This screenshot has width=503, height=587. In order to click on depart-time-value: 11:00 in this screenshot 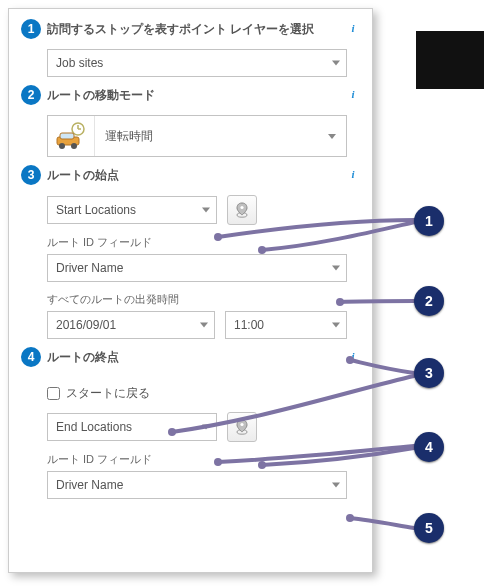, I will do `click(249, 325)`.